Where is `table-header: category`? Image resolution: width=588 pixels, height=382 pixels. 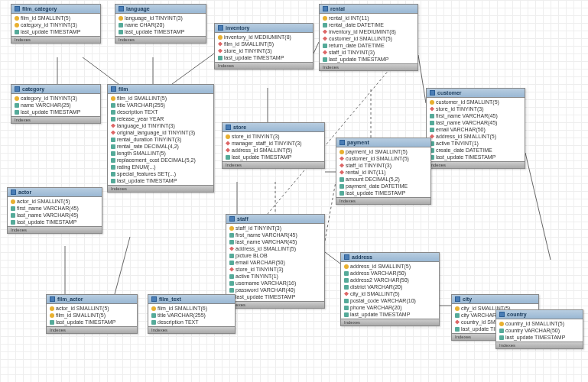
table-header: category is located at coordinates (56, 89).